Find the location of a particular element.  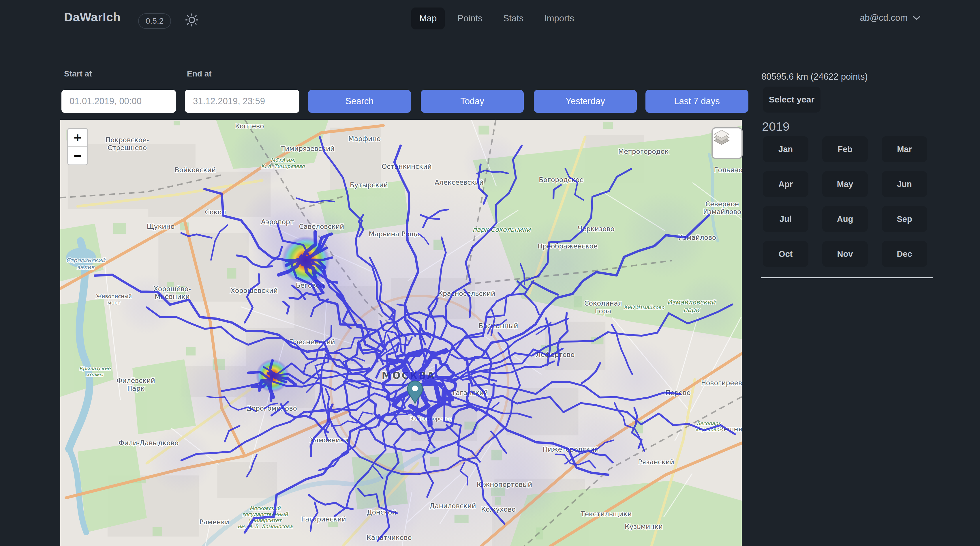

tab-points: Points is located at coordinates (470, 18).